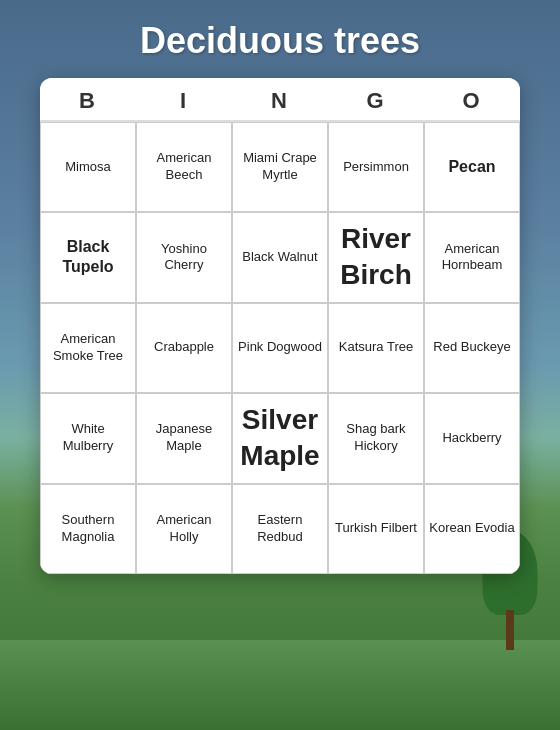 The width and height of the screenshot is (560, 730). I want to click on bingo-cell: American Smoke Tree, so click(88, 348).